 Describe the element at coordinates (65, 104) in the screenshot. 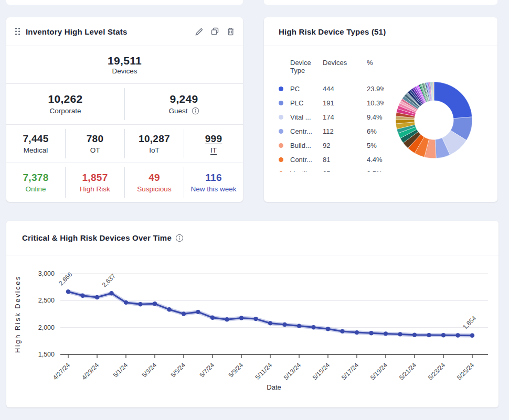

I see `corporate-stat: 10,262 Corporate` at that location.